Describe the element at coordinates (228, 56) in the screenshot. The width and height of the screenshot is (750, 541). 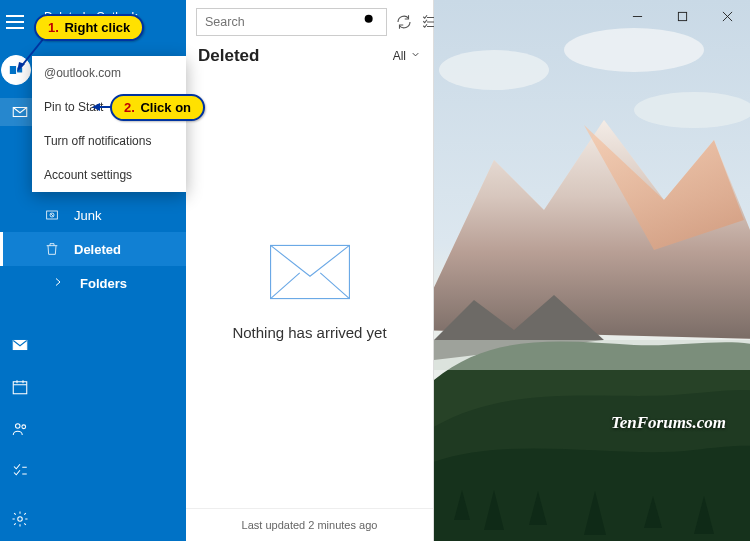
I see `list-title: Deleted` at that location.